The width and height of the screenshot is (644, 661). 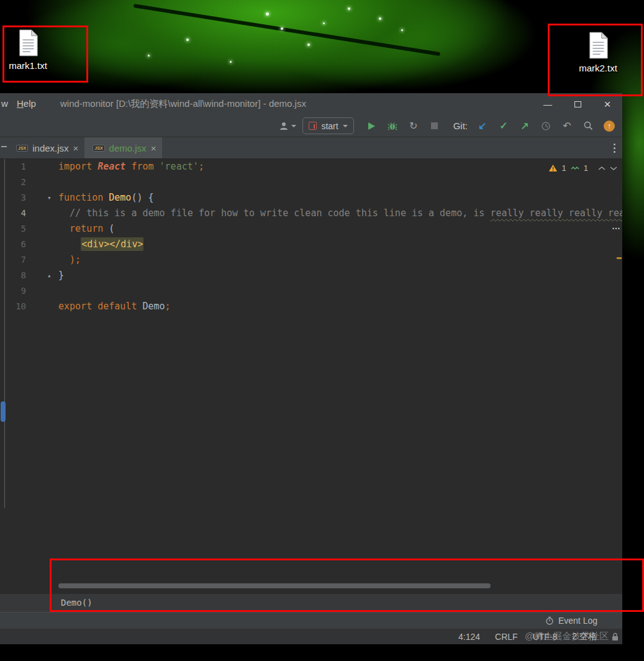 I want to click on horizontal-scrollbar, so click(x=274, y=586).